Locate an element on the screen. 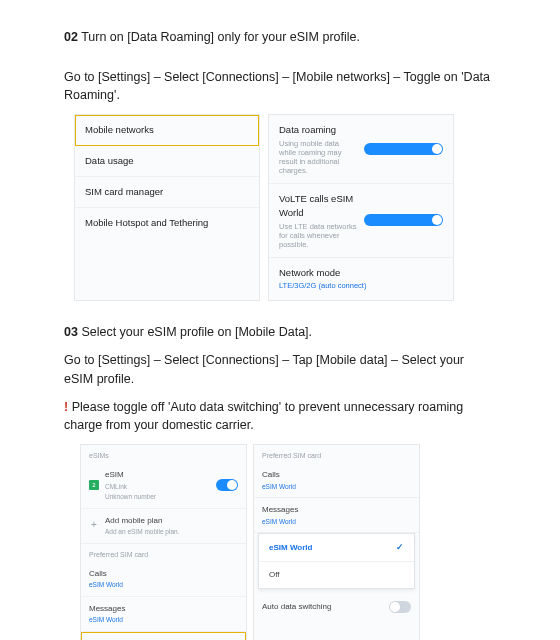 Image resolution: width=560 pixels, height=640 pixels. esim-toggle is located at coordinates (227, 485).